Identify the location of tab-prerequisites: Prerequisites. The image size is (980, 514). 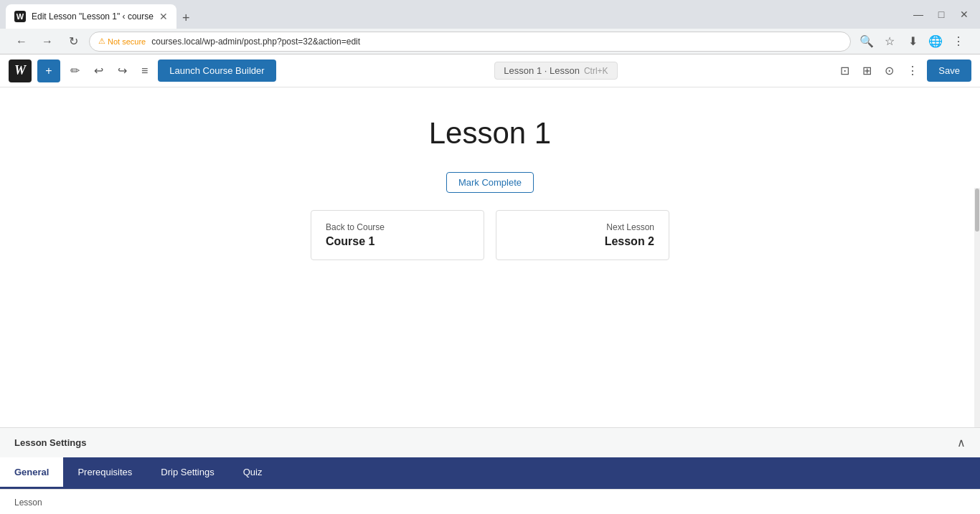
(105, 473).